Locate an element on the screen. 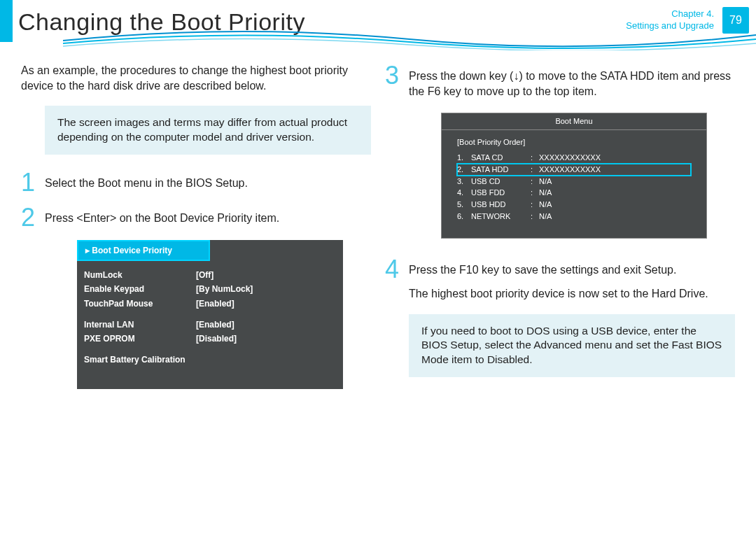 The width and height of the screenshot is (756, 536). step-2: 2 Press <Enter> on the Boot Device Prior… is located at coordinates (196, 218).